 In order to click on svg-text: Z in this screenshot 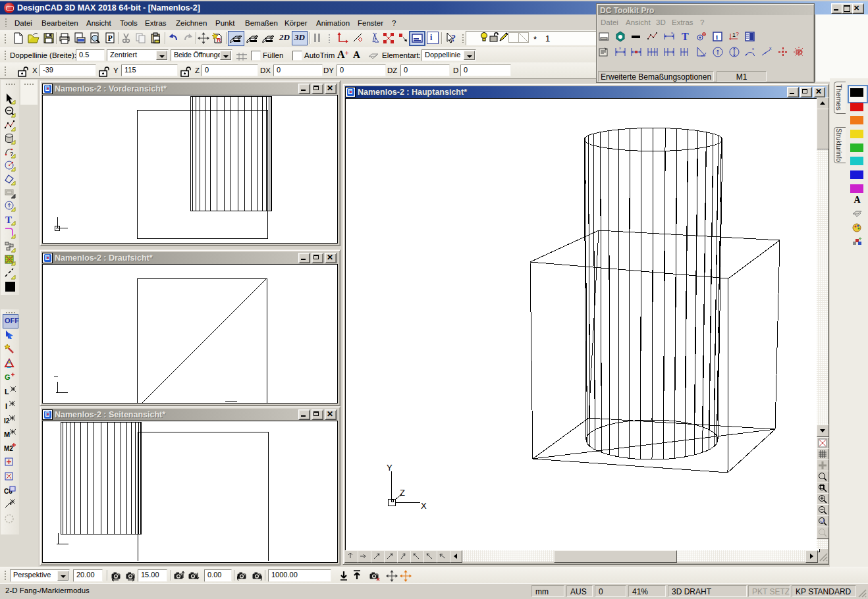, I will do `click(402, 492)`.